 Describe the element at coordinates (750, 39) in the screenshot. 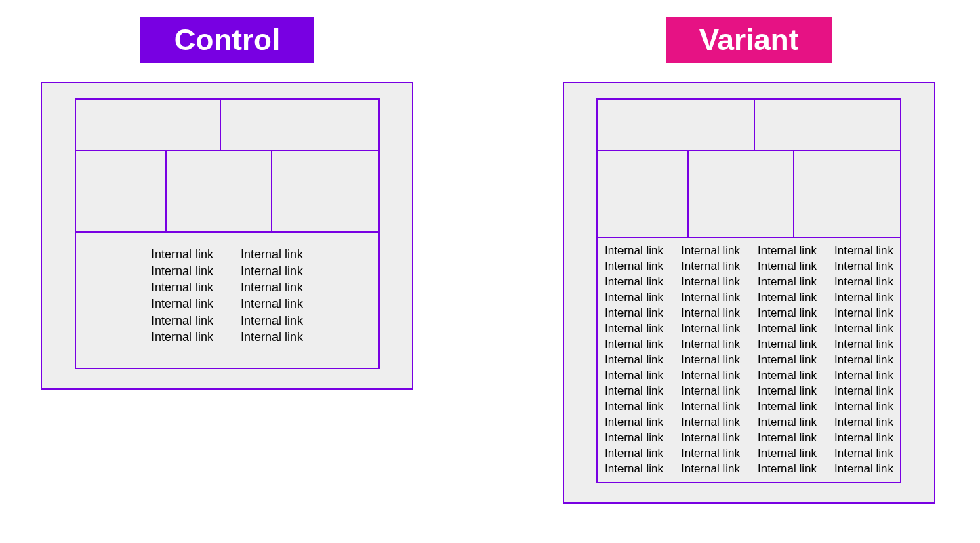

I see `variant-title: Variant` at that location.